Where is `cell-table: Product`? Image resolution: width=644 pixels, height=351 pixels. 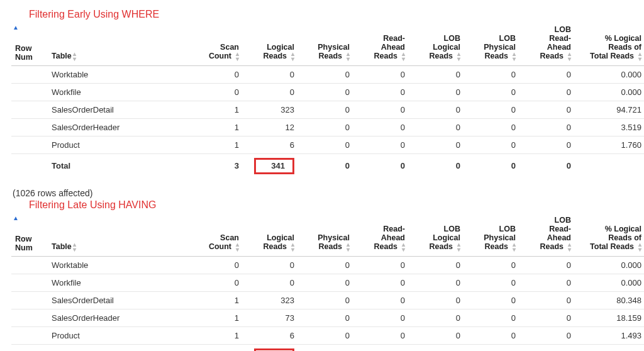 cell-table: Product is located at coordinates (118, 335).